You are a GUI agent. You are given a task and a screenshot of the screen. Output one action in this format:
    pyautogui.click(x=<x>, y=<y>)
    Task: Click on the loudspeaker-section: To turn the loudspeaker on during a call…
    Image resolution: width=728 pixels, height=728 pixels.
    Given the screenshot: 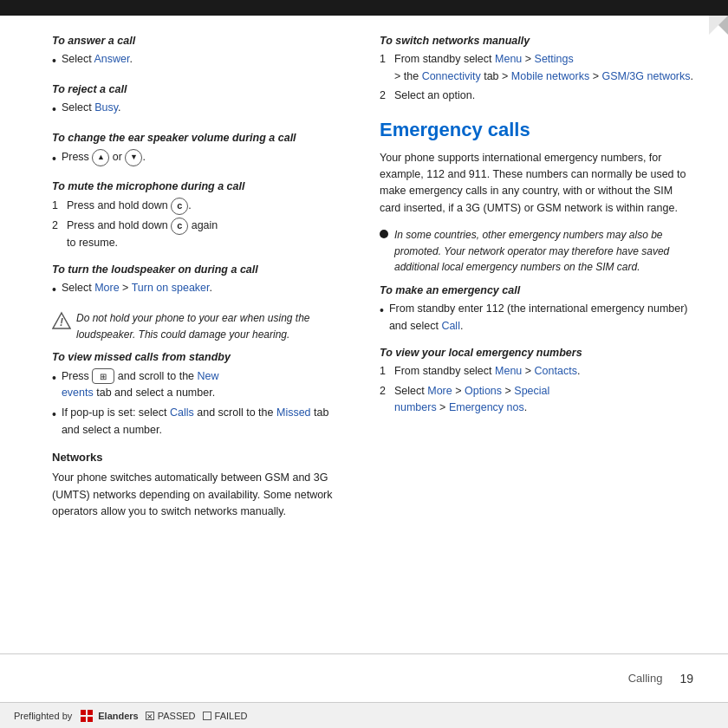 What is the action you would take?
    pyautogui.click(x=200, y=281)
    